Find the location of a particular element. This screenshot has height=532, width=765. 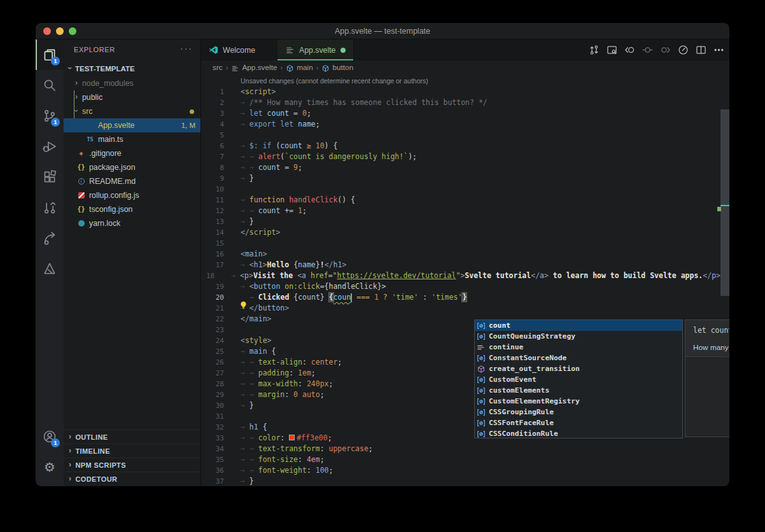

scrollbar is located at coordinates (725, 202).